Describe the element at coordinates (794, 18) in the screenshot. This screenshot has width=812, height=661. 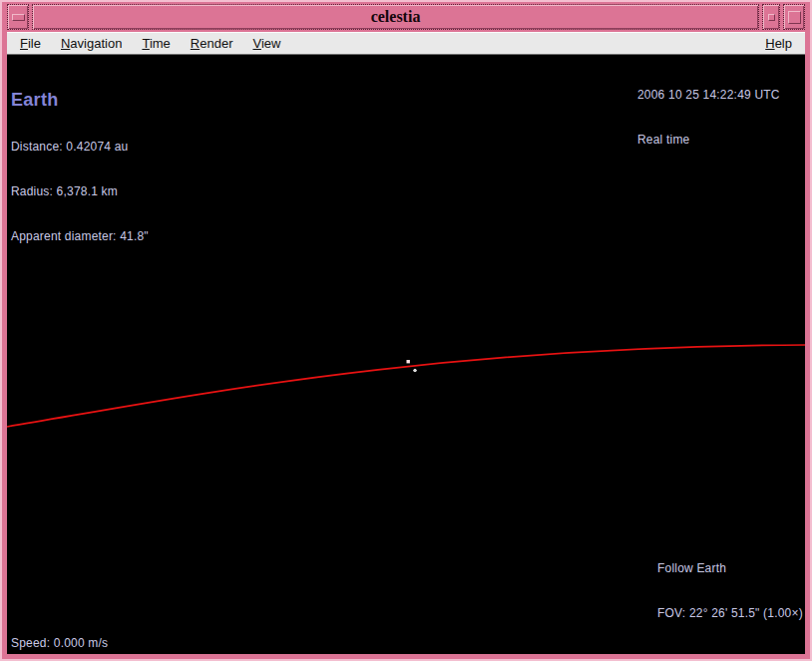
I see `large-square-icon` at that location.